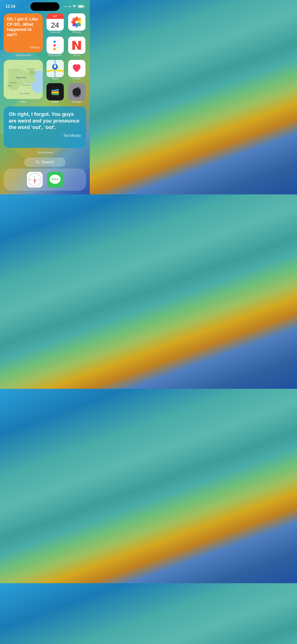 The width and height of the screenshot is (297, 644). Describe the element at coordinates (45, 58) in the screenshot. I see `home-content: Oh, I get it. Like CP-3O...What happened…` at that location.